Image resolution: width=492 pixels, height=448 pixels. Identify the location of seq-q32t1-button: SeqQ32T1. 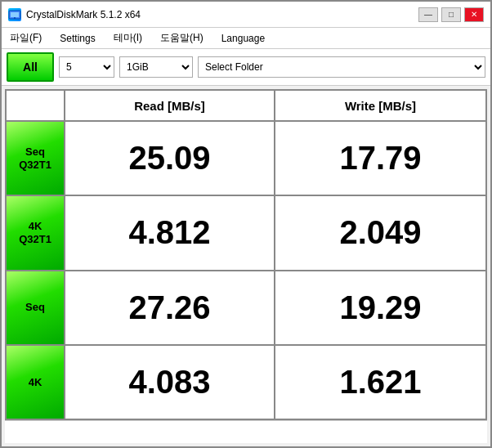
(36, 159).